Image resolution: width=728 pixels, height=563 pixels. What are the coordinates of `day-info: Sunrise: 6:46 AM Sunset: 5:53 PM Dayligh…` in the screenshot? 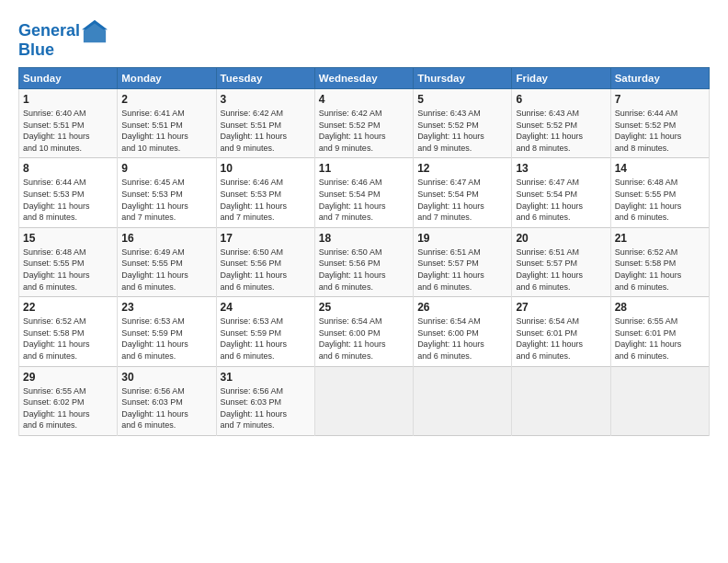 It's located at (266, 200).